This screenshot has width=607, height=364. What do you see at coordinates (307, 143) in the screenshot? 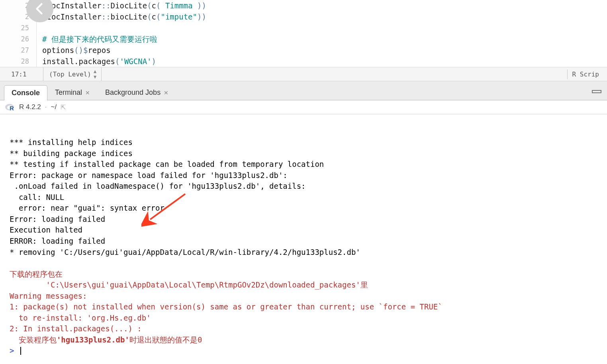
I see `console-line: *** installing help indices` at bounding box center [307, 143].